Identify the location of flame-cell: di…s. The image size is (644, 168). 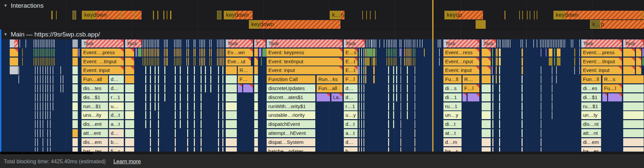
(452, 88).